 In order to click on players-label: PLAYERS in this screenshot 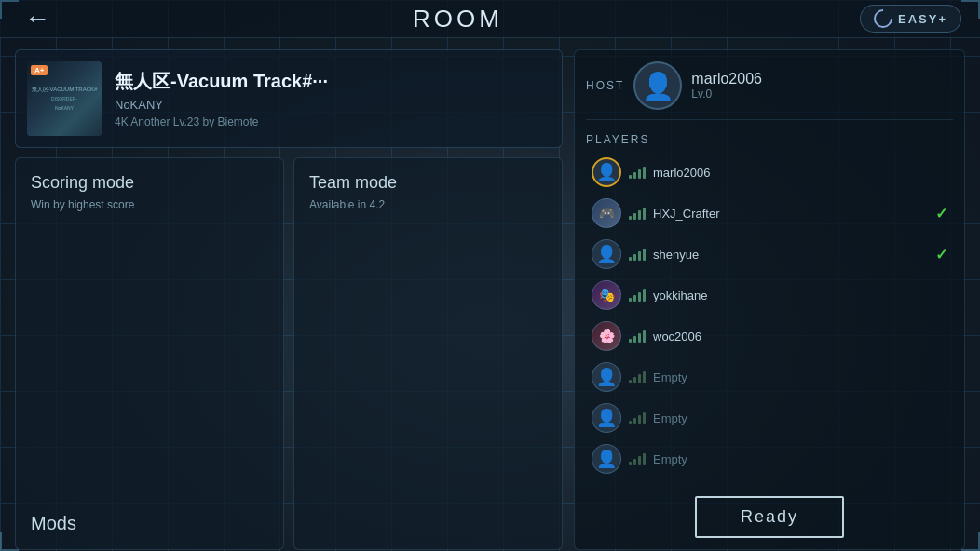, I will do `click(769, 140)`.